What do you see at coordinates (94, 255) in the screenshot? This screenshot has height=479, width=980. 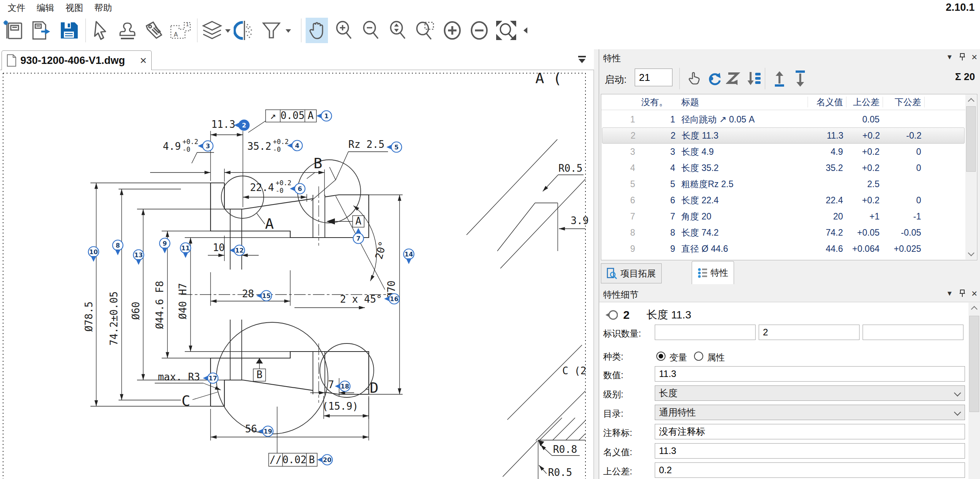 I see `balloon-10: 10` at bounding box center [94, 255].